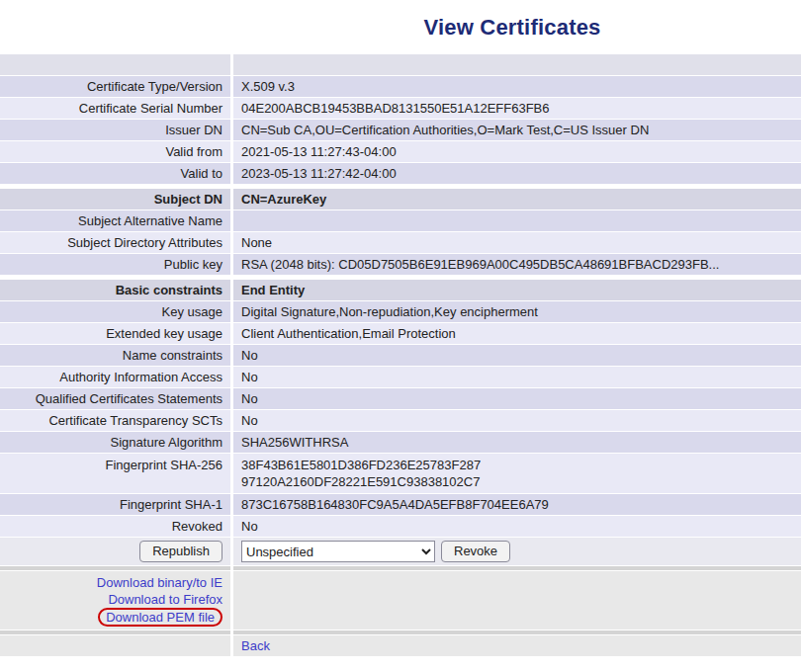  Describe the element at coordinates (517, 221) in the screenshot. I see `value-subject-alternative-name` at that location.